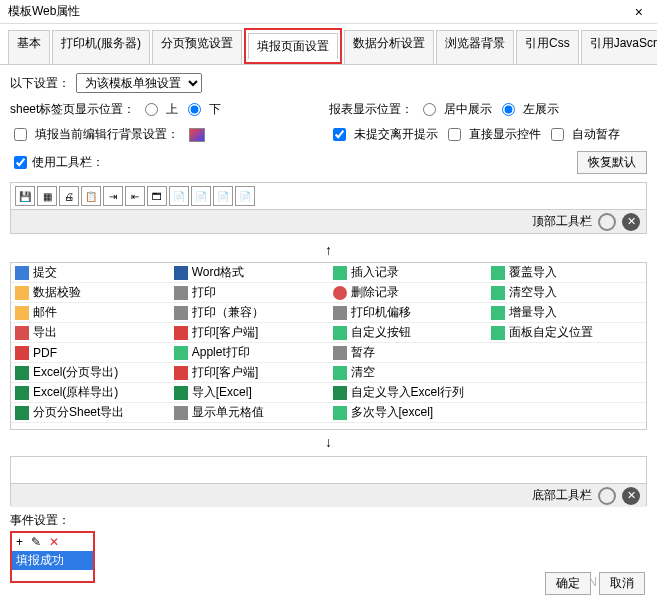 This screenshot has height=603, width=657. I want to click on grid-item: 插入记录, so click(408, 273).